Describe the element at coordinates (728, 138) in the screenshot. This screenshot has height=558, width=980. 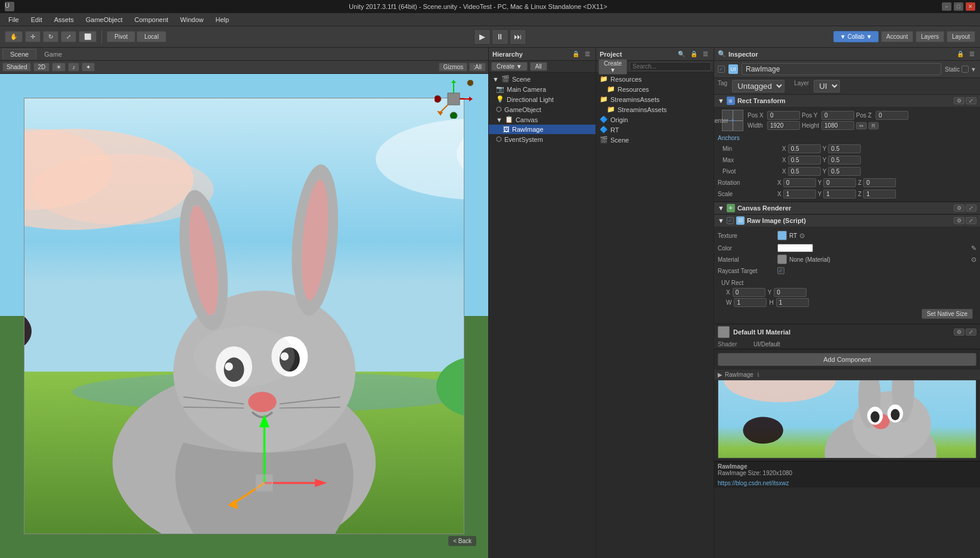
I see `anchors-label: Anchors` at that location.